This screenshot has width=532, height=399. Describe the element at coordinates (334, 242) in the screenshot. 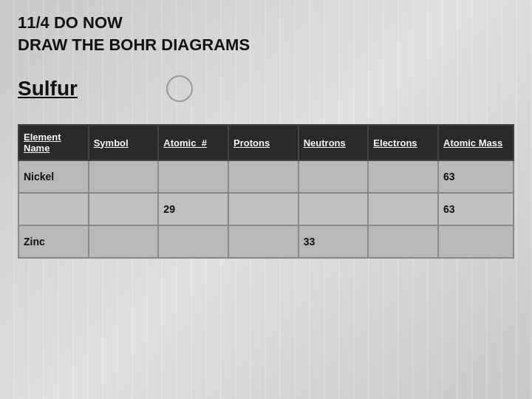

I see `cell-neutrons-row2: 33` at that location.